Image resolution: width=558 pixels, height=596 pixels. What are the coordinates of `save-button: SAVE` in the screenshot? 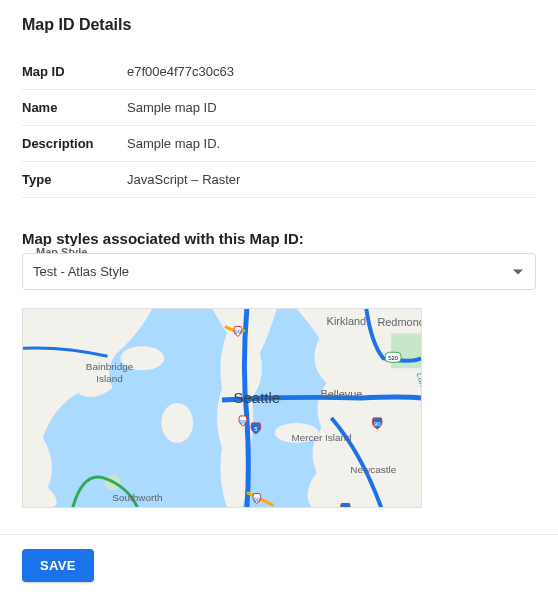 It's located at (58, 566).